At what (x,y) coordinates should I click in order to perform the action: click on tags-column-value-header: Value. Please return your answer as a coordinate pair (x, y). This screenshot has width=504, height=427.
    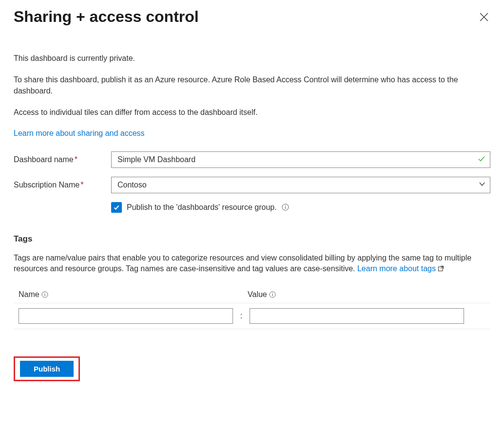
    Looking at the image, I should click on (367, 295).